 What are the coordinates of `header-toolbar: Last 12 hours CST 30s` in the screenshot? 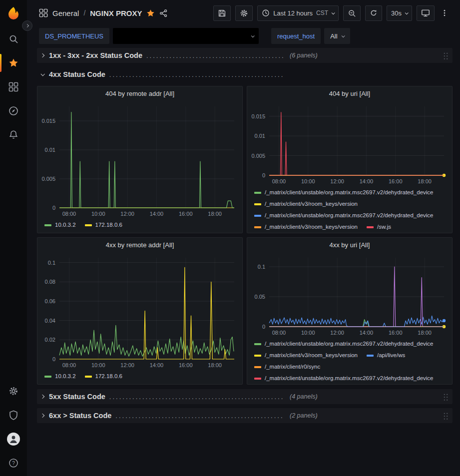 It's located at (332, 13).